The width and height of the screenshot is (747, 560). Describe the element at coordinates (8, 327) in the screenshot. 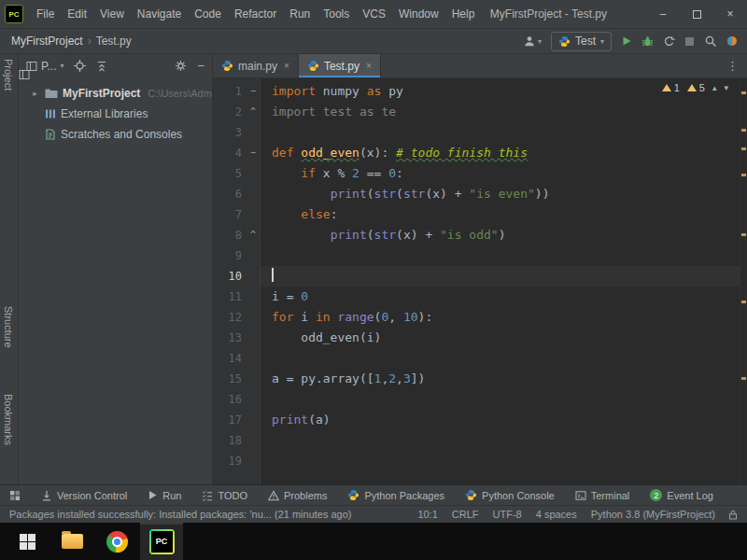

I see `toolwindow-button-structure: Structure` at that location.